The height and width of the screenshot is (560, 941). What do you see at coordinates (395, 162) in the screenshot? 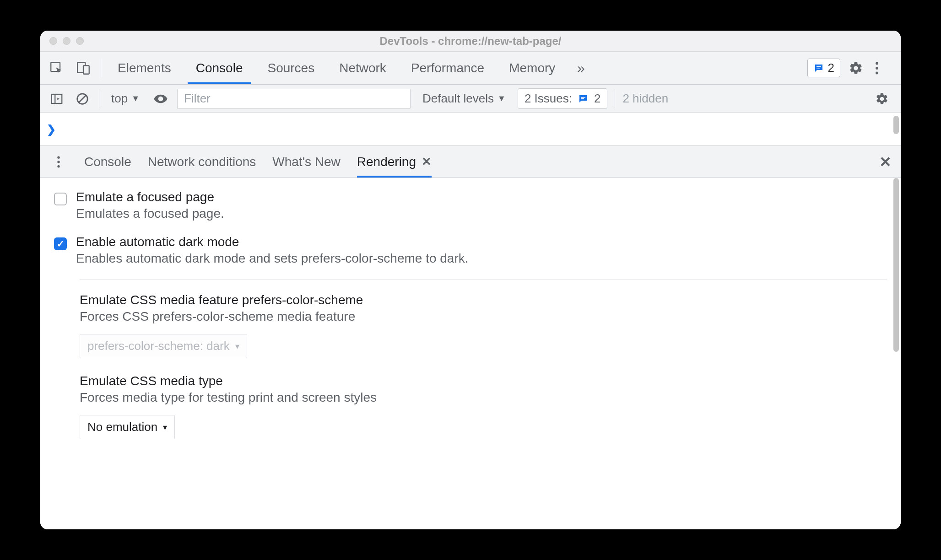
I see `drawer-tab-rendering: Rendering ✕` at bounding box center [395, 162].